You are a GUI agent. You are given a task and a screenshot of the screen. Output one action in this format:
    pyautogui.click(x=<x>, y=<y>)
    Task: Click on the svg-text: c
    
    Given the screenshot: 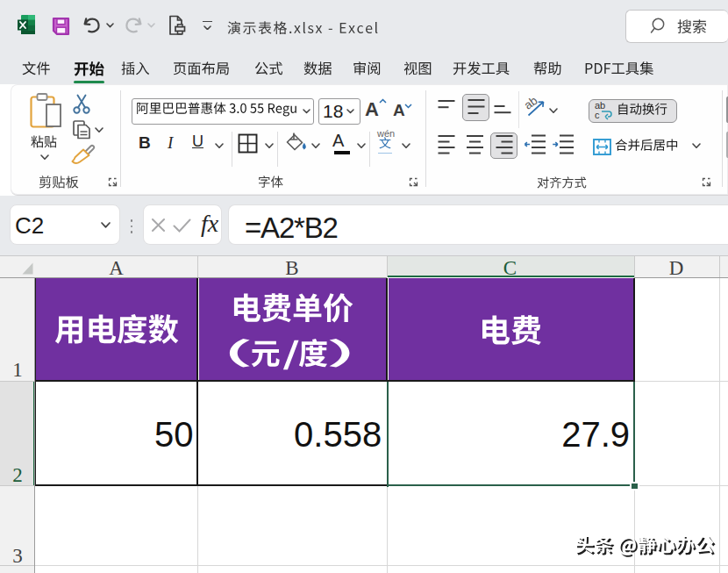 What is the action you would take?
    pyautogui.click(x=597, y=115)
    